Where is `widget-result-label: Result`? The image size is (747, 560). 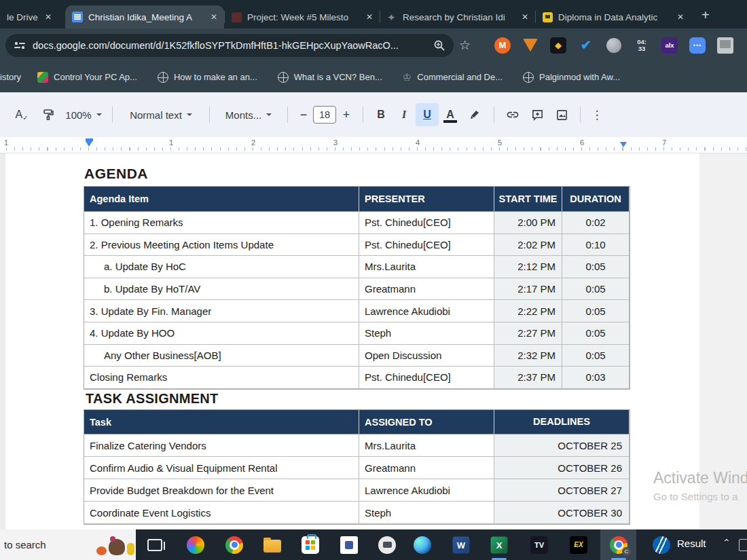
widget-result-label: Result is located at coordinates (691, 543).